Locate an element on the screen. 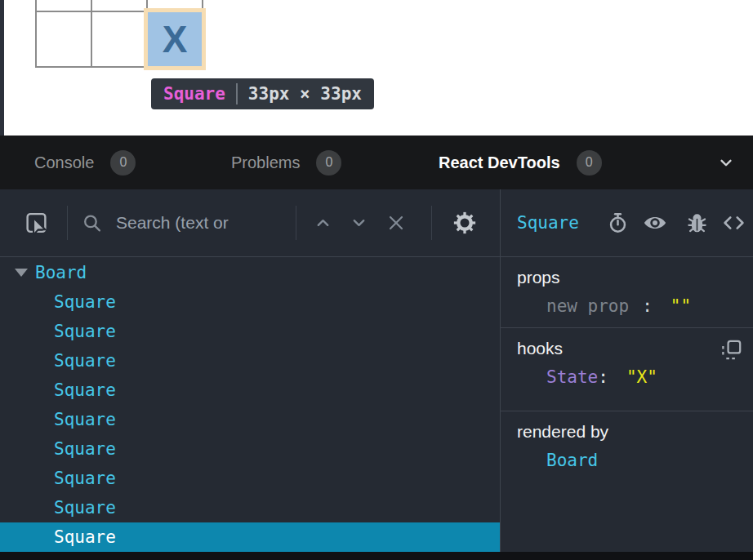  tooltip-divider is located at coordinates (237, 94).